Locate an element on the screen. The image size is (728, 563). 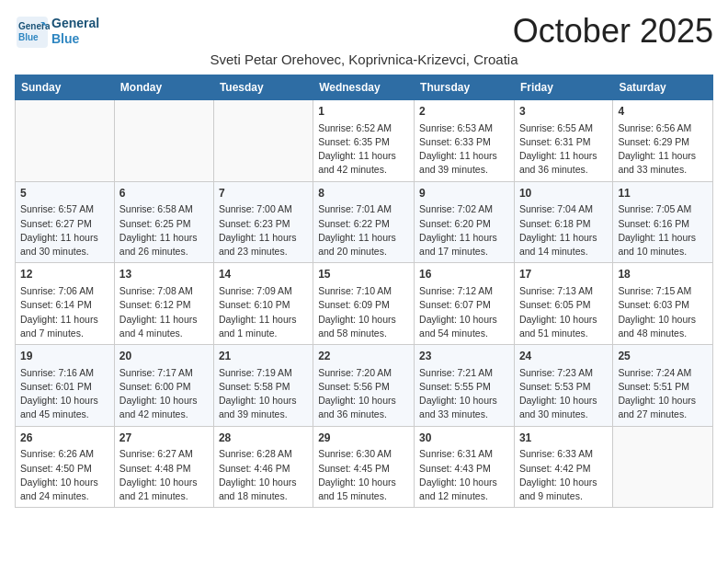
day-content: Sunrise: 7:15 AM Sunset: 6:03 PM Dayligh… is located at coordinates (663, 313).